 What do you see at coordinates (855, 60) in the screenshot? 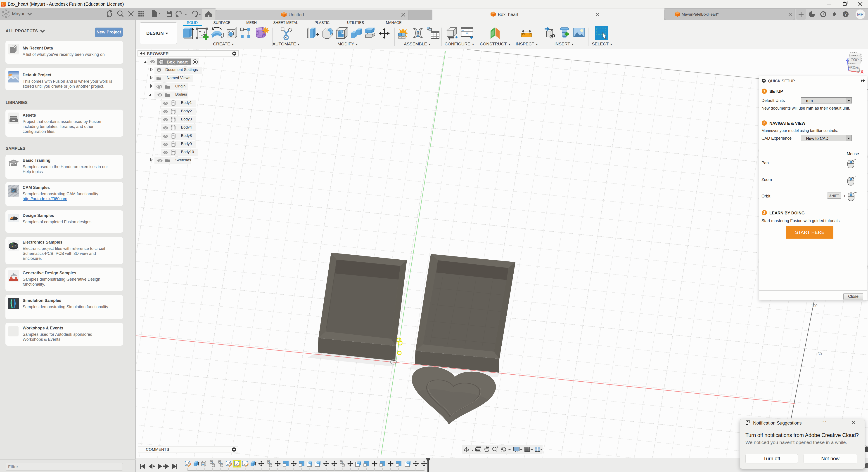
I see `svg-text: TOP` at bounding box center [855, 60].